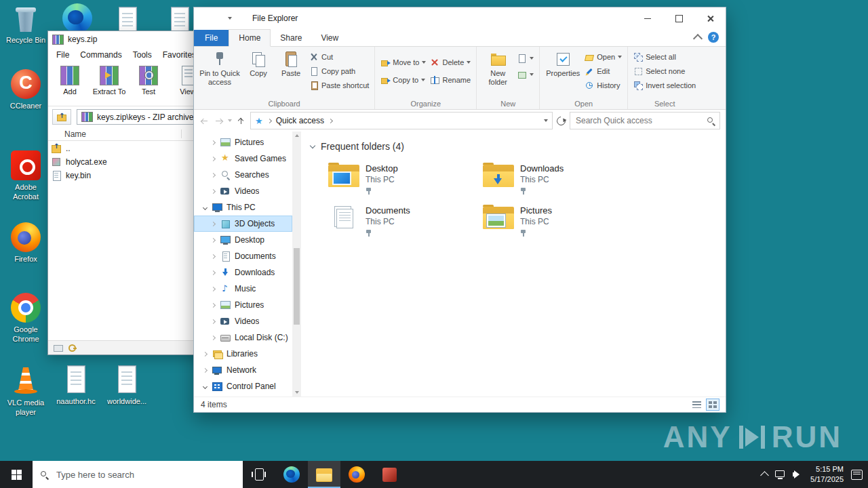  Describe the element at coordinates (230, 121) in the screenshot. I see `recent-locations-icon` at that location.